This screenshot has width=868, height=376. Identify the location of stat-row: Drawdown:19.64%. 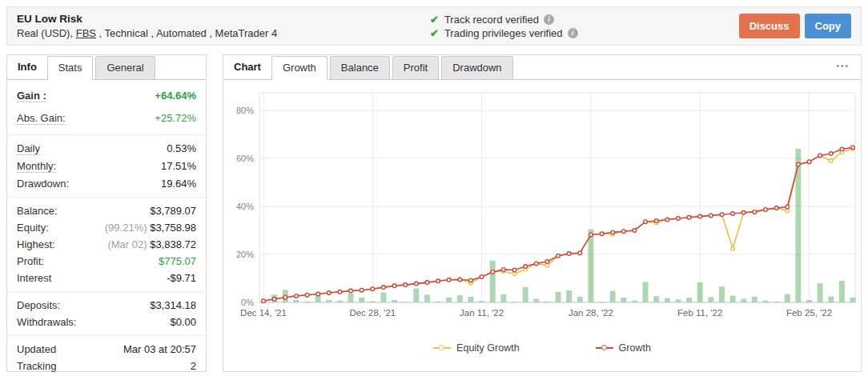
(106, 184).